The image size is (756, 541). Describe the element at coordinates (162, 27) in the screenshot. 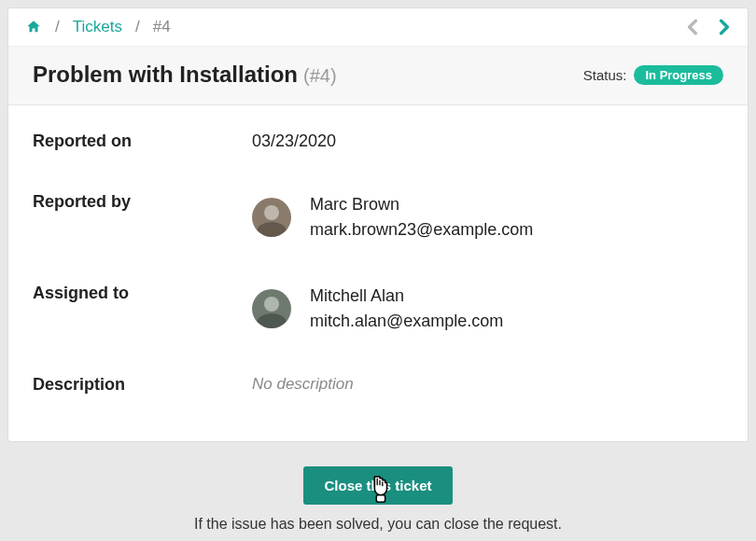

I see `breadcrumb-current: #4` at that location.